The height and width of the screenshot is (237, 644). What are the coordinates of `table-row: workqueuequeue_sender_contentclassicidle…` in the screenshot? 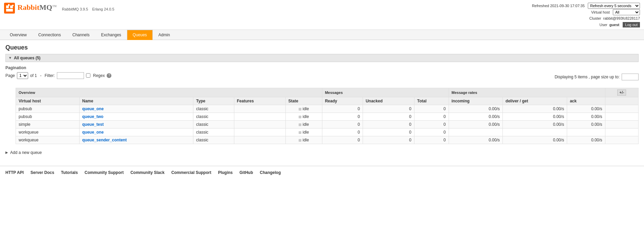 It's located at (327, 140).